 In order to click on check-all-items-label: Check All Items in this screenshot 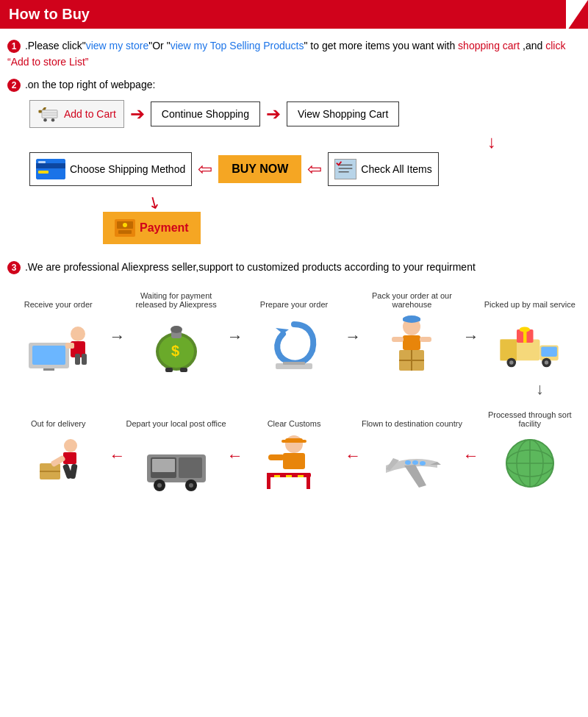, I will do `click(396, 169)`.